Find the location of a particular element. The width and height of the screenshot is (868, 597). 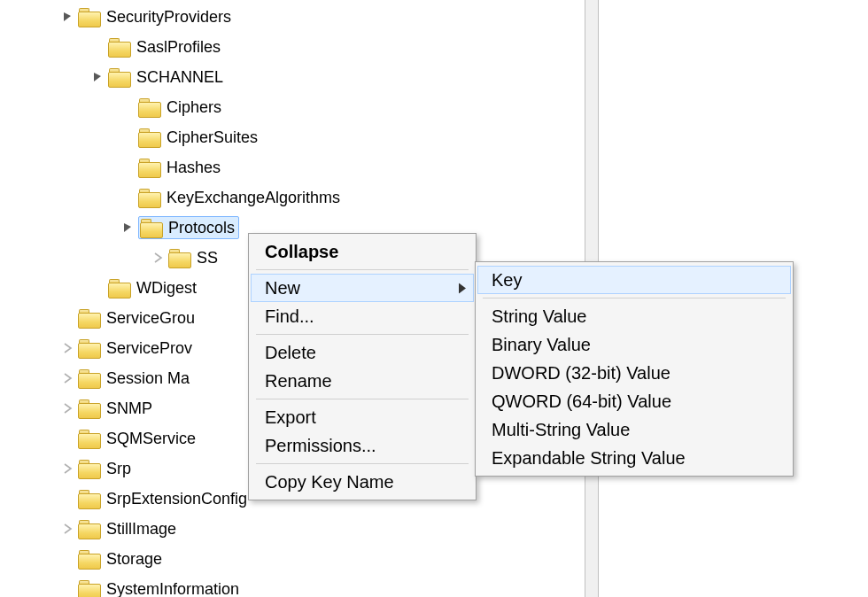

tree-node-ciphersuites: CipherSuites is located at coordinates (292, 137).